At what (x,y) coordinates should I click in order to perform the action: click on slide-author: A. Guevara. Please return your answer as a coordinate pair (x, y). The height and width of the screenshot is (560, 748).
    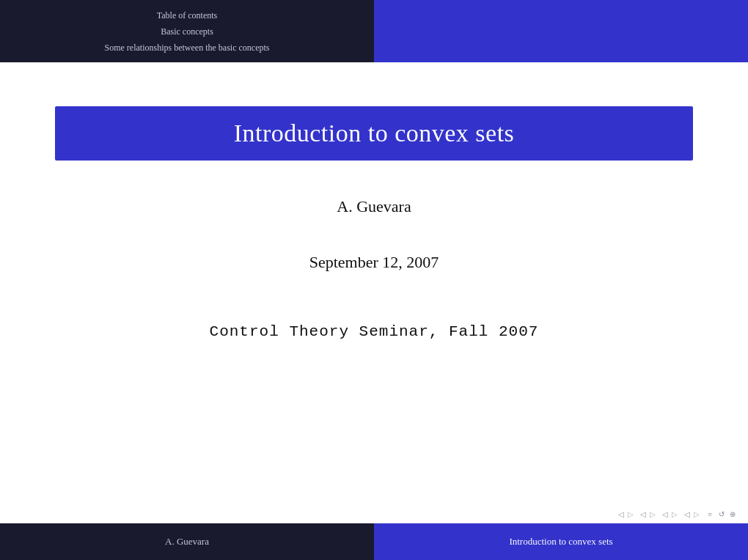
    Looking at the image, I should click on (374, 207).